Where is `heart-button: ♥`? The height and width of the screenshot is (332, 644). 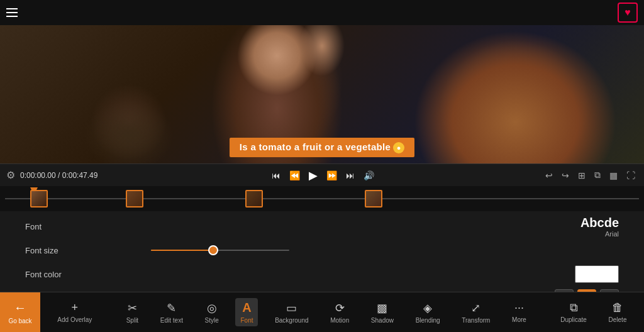 heart-button: ♥ is located at coordinates (628, 13).